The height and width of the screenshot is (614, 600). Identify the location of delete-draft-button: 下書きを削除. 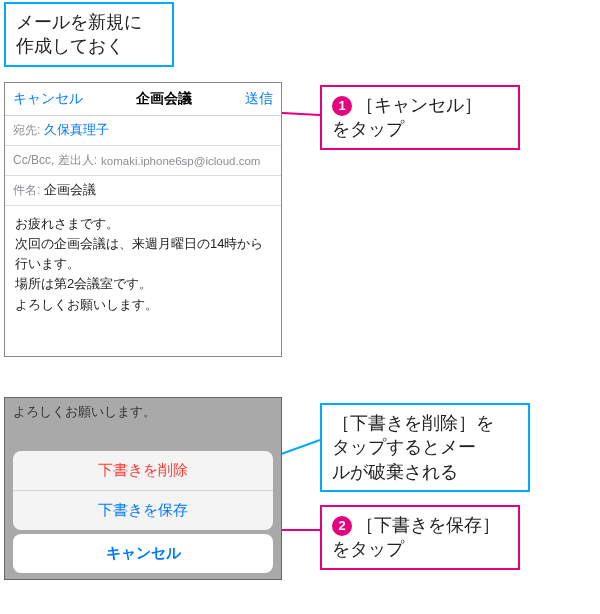
(143, 470).